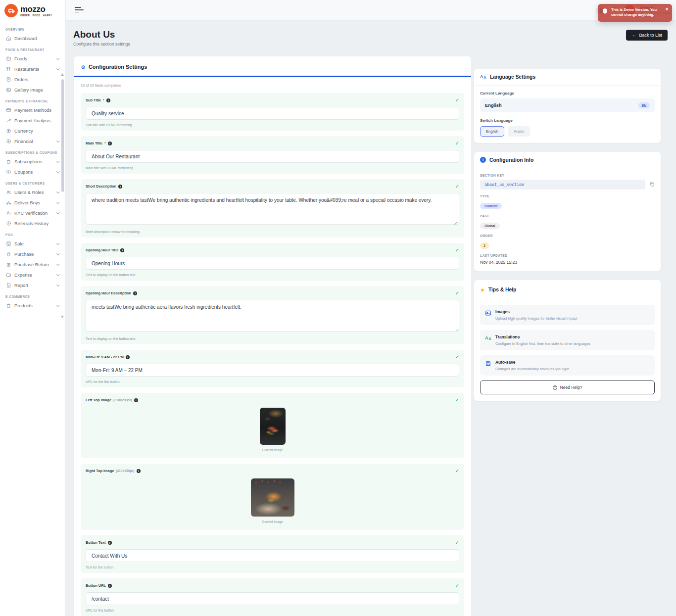  I want to click on last-updated-label: LAST UPDATED, so click(567, 255).